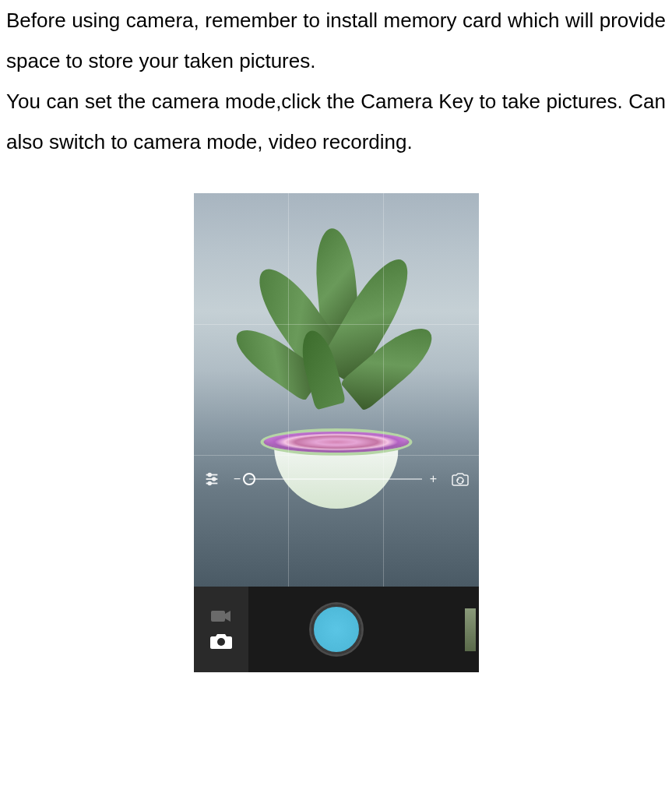 This screenshot has width=672, height=793. I want to click on photo-mode-icon, so click(221, 641).